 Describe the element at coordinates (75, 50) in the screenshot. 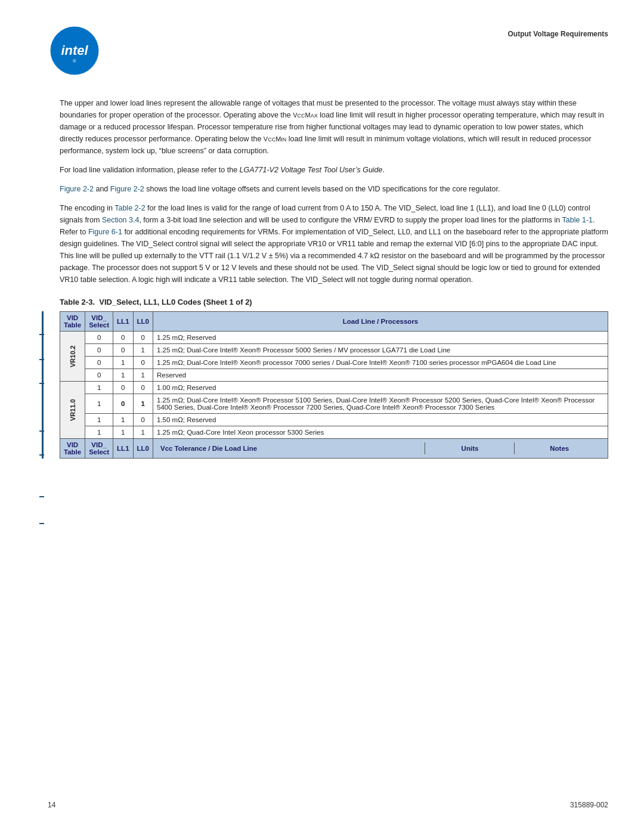

I see `svg-text: intel` at that location.